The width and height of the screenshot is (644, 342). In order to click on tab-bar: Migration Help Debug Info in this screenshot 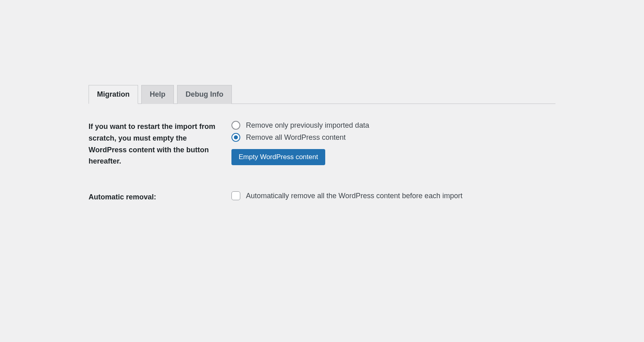, I will do `click(322, 94)`.